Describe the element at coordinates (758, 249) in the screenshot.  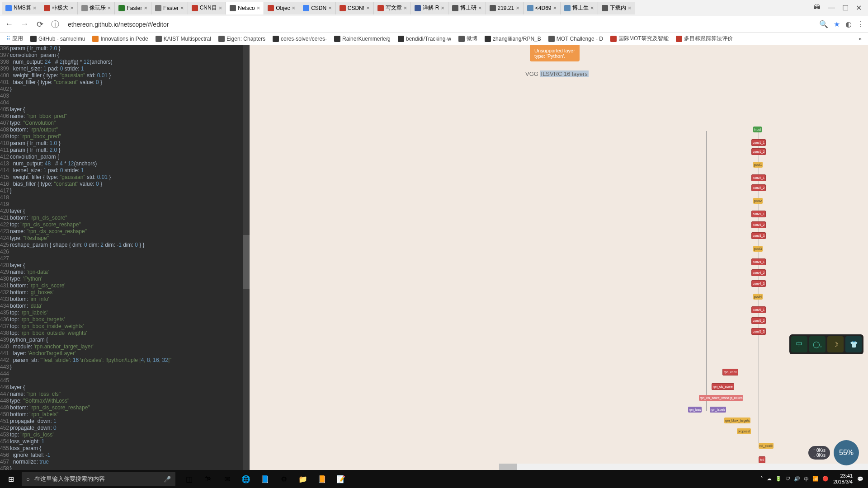
I see `graph-node: pool3` at that location.